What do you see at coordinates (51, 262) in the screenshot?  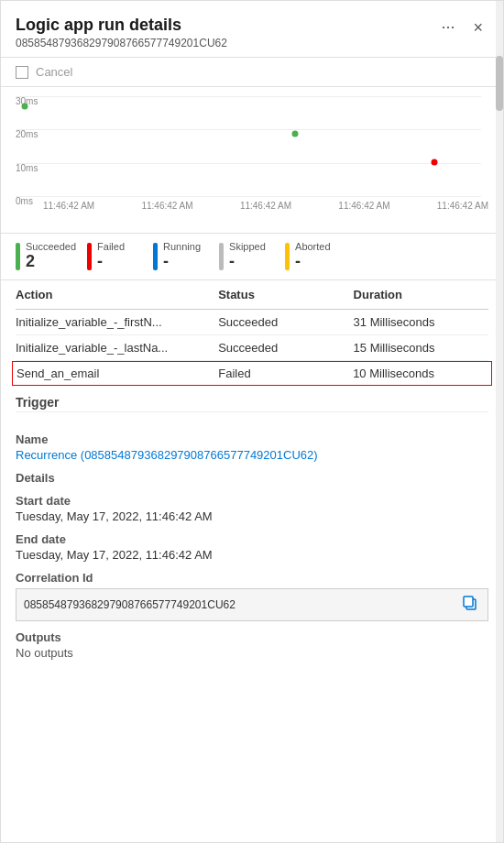 I see `status-count-succeeded: 2` at bounding box center [51, 262].